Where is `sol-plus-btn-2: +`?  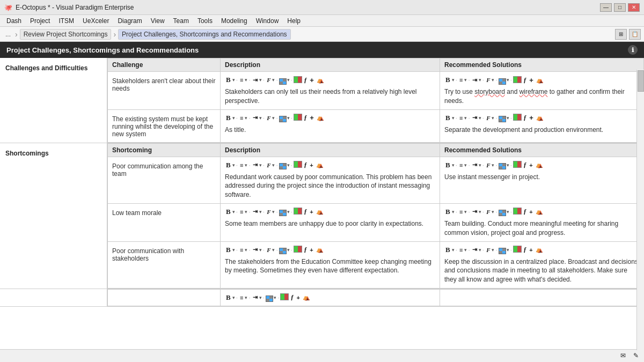
sol-plus-btn-2: + is located at coordinates (531, 118).